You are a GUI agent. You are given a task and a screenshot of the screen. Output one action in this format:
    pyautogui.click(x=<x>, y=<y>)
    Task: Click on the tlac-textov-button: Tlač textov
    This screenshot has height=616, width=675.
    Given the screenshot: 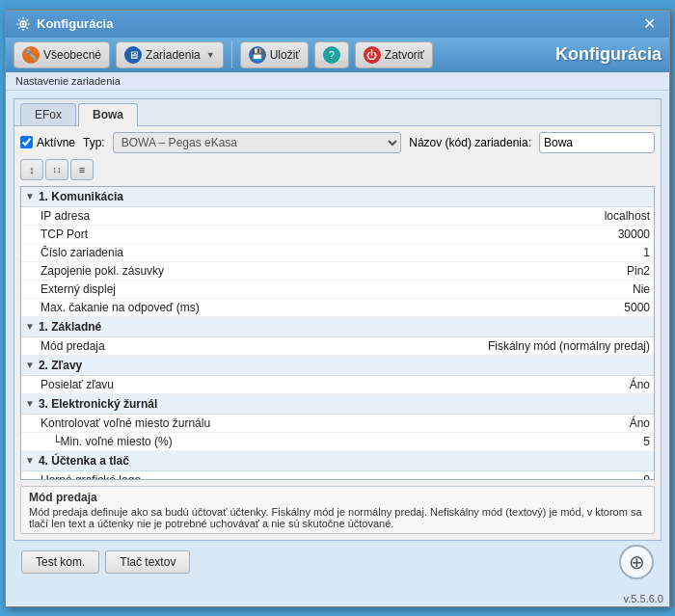 What is the action you would take?
    pyautogui.click(x=148, y=562)
    